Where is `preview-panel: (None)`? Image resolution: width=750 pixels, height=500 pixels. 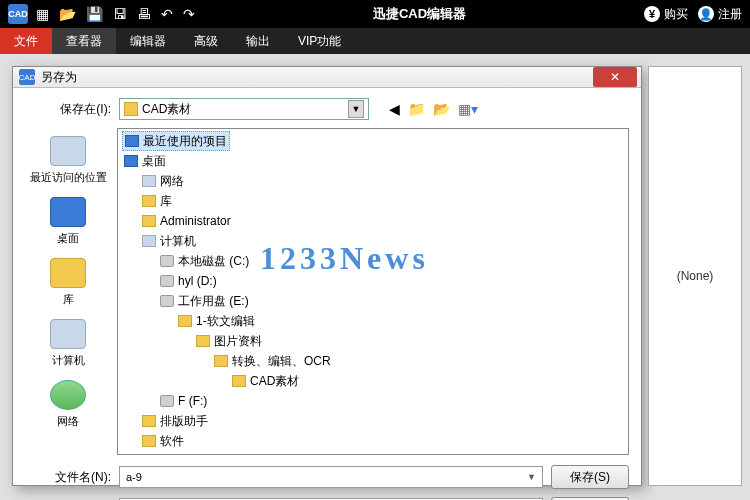 preview-panel: (None) is located at coordinates (695, 276).